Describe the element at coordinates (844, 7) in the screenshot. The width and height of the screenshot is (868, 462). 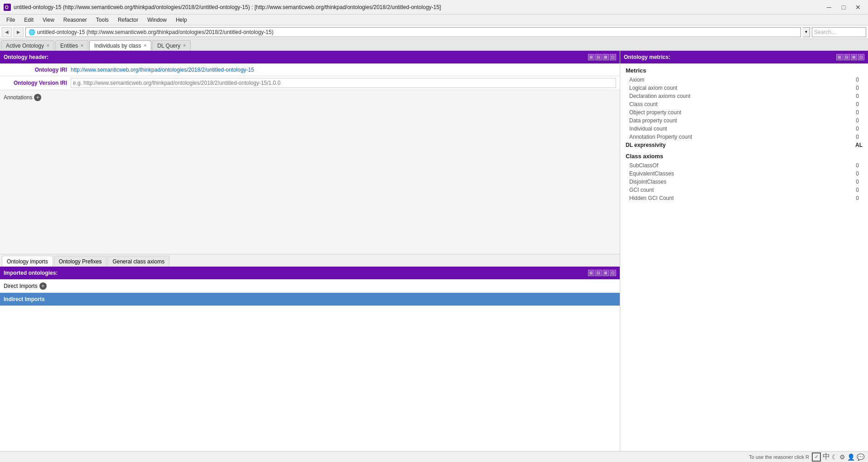
I see `title-bar-controls: ─ □ ✕` at that location.